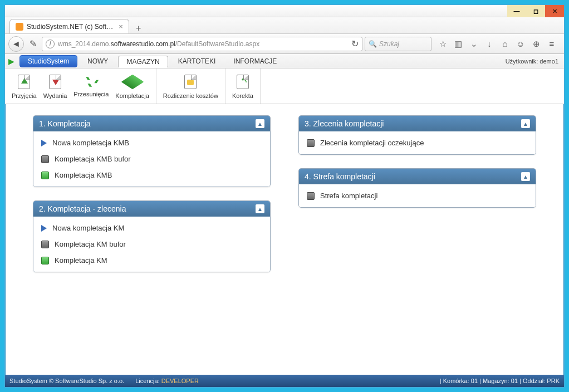 Image resolution: width=569 pixels, height=392 pixels. What do you see at coordinates (50, 44) in the screenshot?
I see `site-info-icon: i` at bounding box center [50, 44].